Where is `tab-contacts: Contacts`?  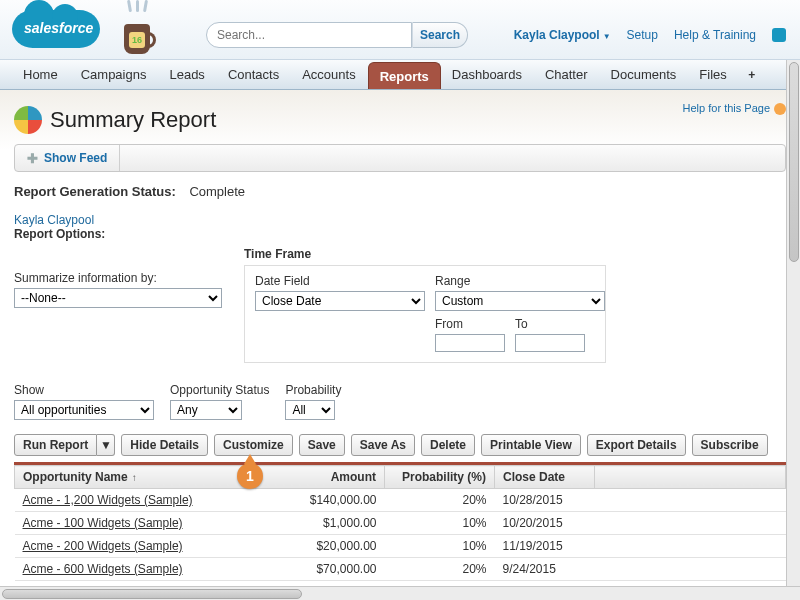 tab-contacts: Contacts is located at coordinates (254, 74).